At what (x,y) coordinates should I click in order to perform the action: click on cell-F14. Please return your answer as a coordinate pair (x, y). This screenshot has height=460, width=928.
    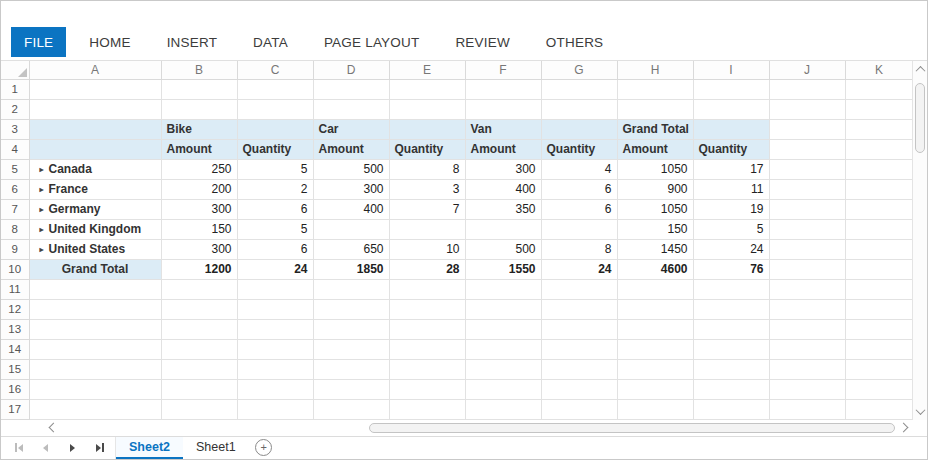
    Looking at the image, I should click on (503, 349).